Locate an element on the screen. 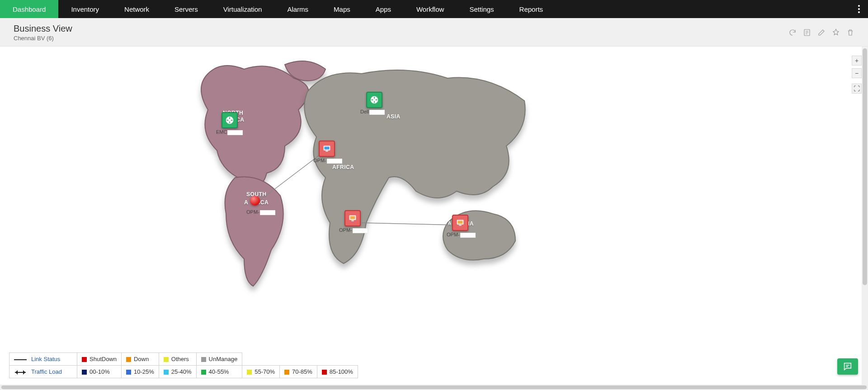 The height and width of the screenshot is (390, 868). node-aus-label: OPM- is located at coordinates (461, 235).